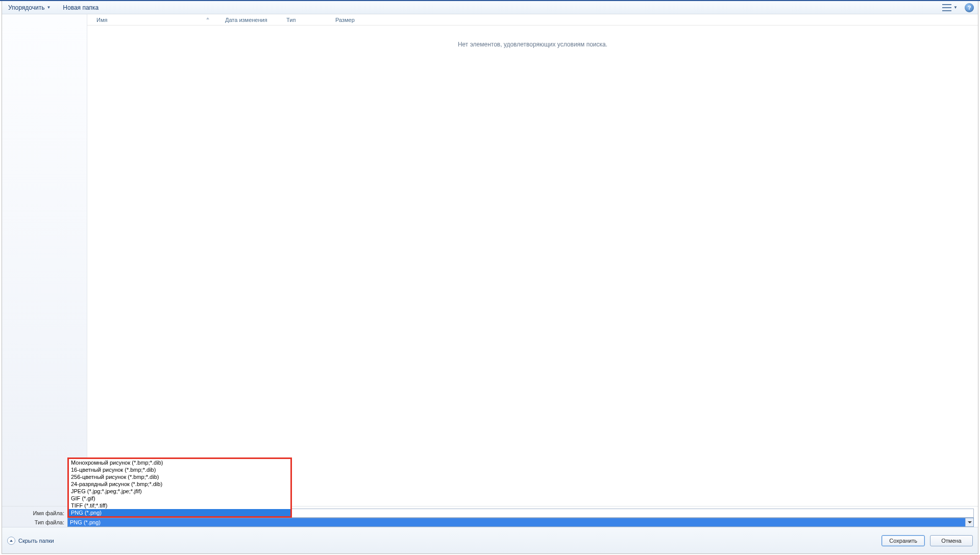 The width and height of the screenshot is (980, 555). What do you see at coordinates (85, 522) in the screenshot?
I see `filetype-selected-value: PNG (*.png)` at bounding box center [85, 522].